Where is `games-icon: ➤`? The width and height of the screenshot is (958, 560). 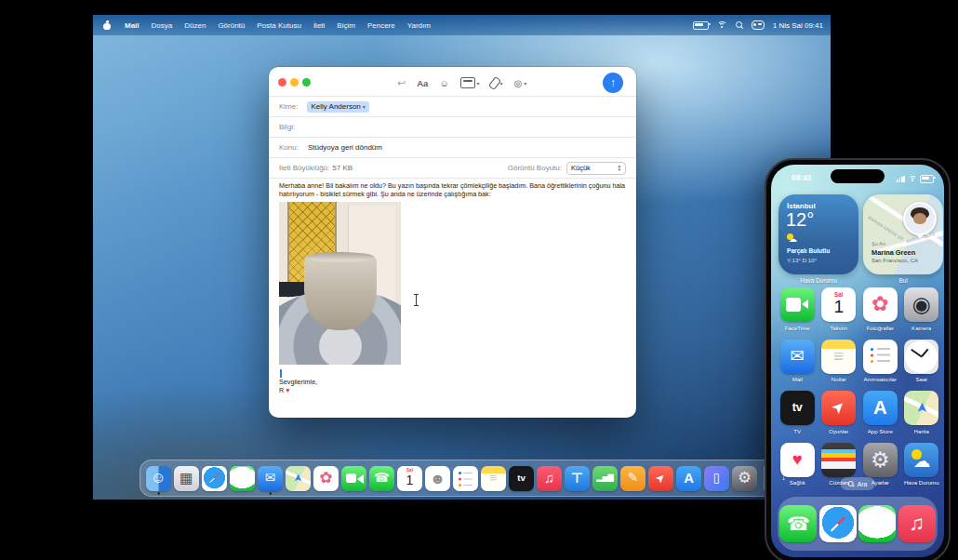
games-icon: ➤ is located at coordinates (660, 478).